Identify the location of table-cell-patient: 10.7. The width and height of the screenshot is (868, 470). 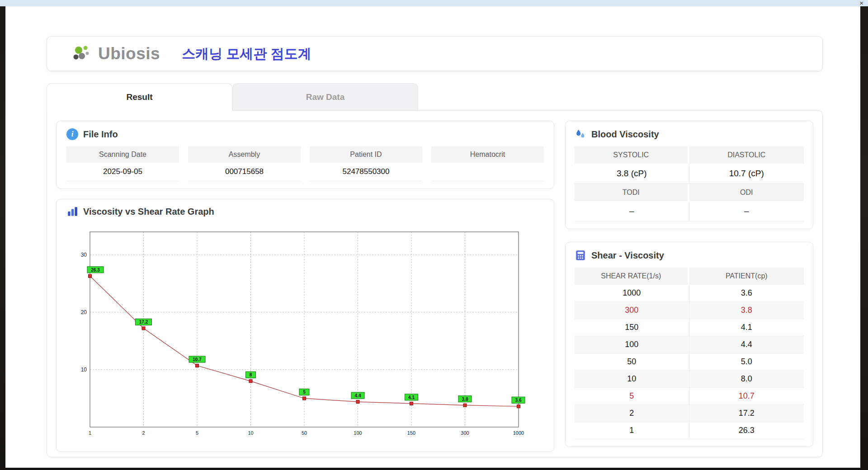
(747, 396).